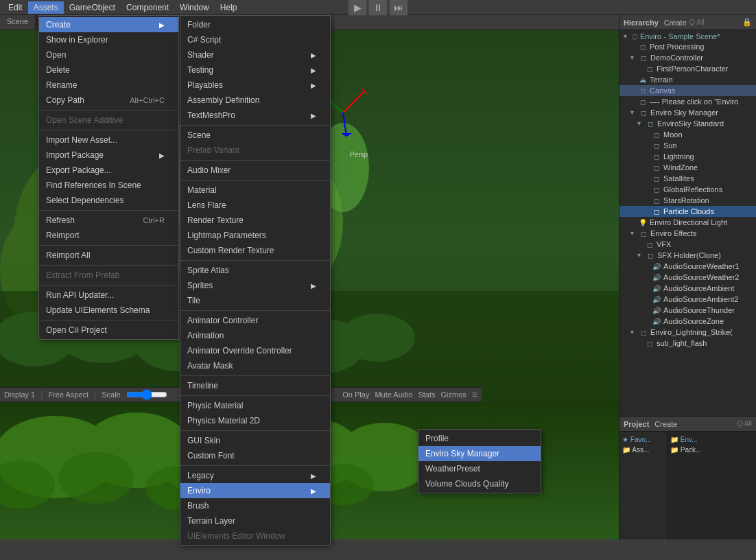  I want to click on mute-audio-item: Mute Audio, so click(394, 395).